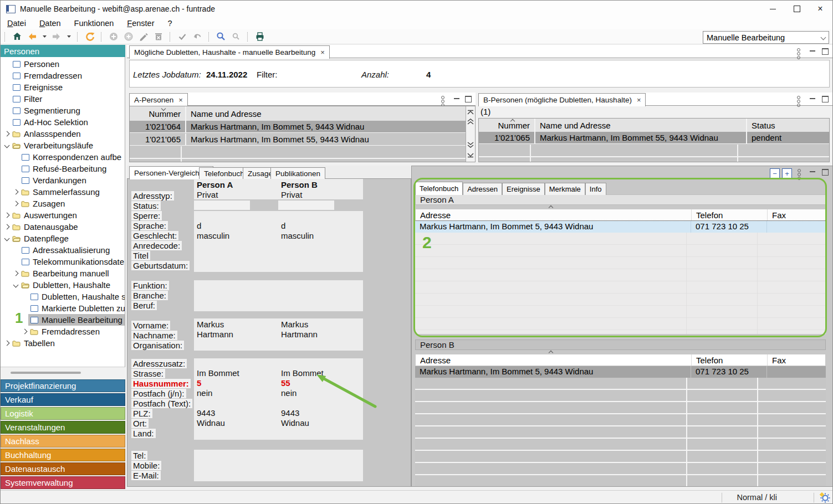  I want to click on tree-item-bearbeitung-manuell: Bearbeitung manuell, so click(63, 274).